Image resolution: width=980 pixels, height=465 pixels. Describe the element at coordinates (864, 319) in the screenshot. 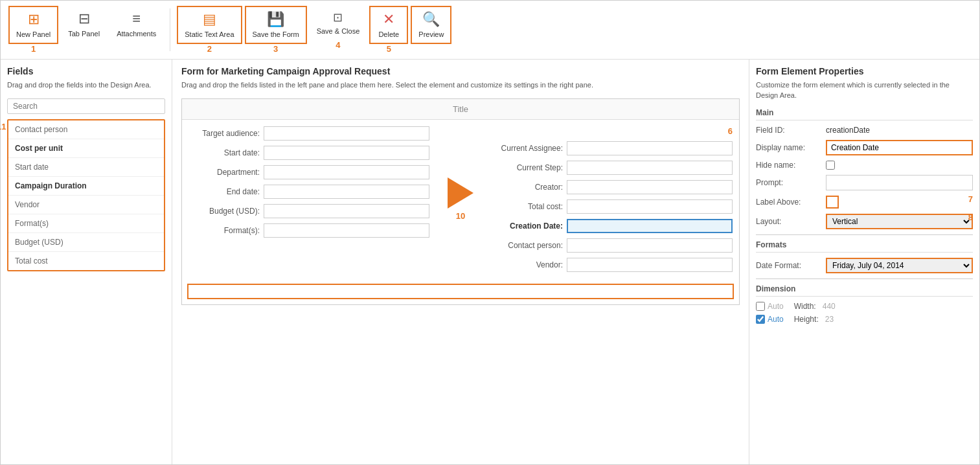

I see `height-row: Auto Height: 23` at that location.